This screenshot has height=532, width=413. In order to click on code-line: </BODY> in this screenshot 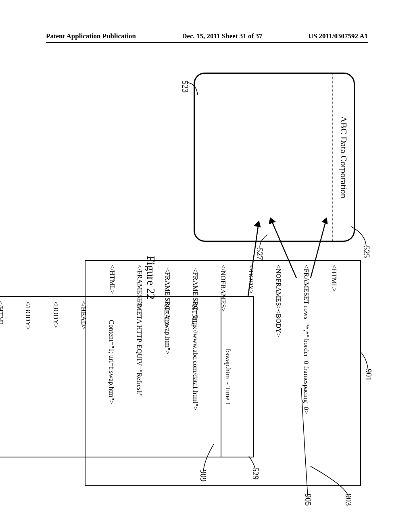, I will do `click(28, 377)`.